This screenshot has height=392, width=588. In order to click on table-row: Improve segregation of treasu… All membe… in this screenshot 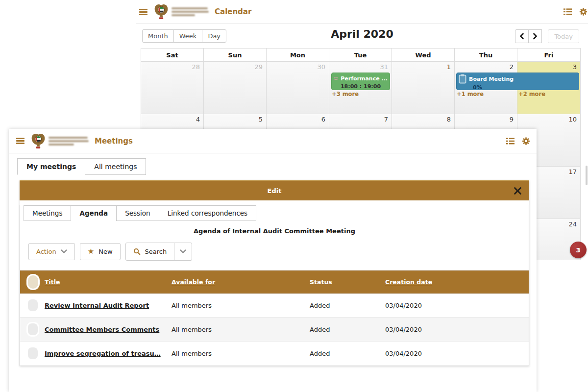, I will do `click(274, 353)`.